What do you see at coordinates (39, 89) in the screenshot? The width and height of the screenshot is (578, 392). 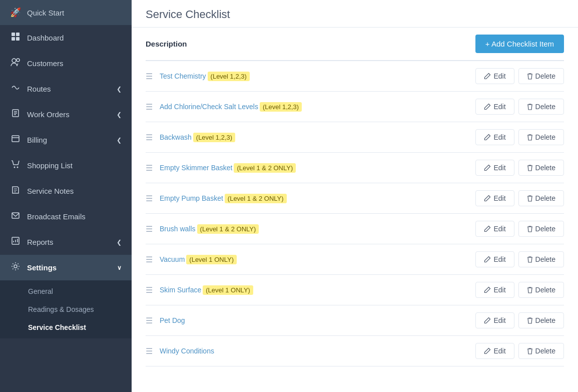 I see `sidebar-item-label: Routes` at bounding box center [39, 89].